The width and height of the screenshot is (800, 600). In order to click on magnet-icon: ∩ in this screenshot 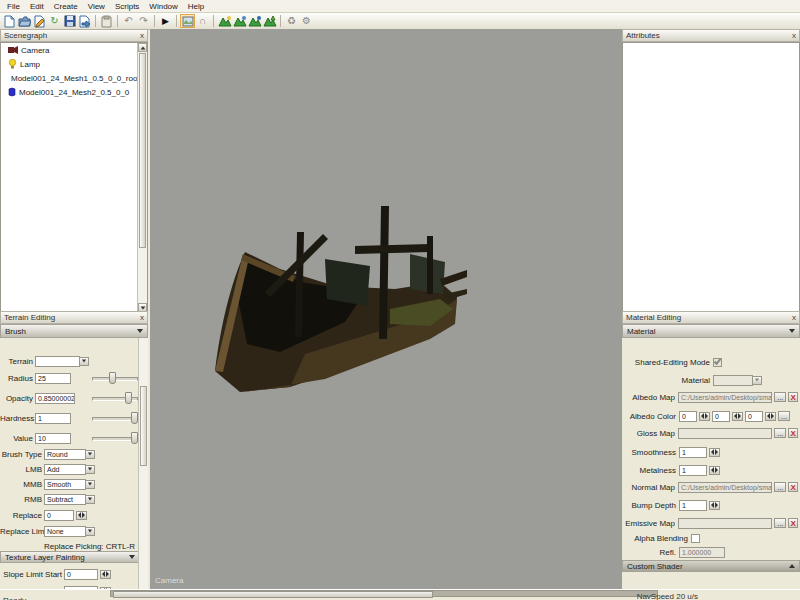, I will do `click(202, 21)`.